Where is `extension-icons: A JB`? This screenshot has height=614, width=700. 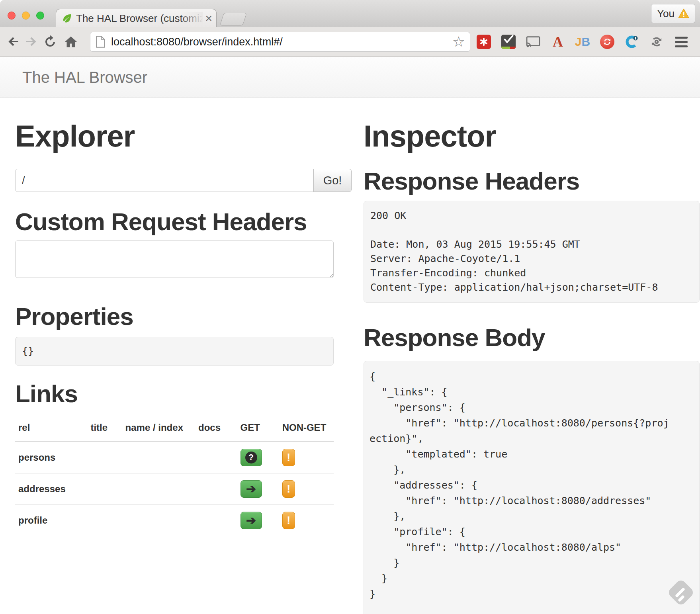
extension-icons: A JB is located at coordinates (583, 42).